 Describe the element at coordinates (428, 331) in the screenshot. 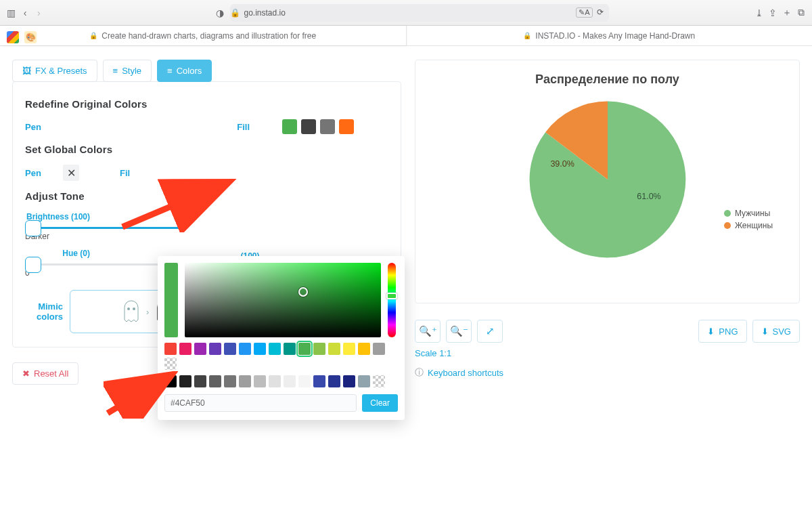

I see `zoom-in-icon: 🔍⁺` at that location.